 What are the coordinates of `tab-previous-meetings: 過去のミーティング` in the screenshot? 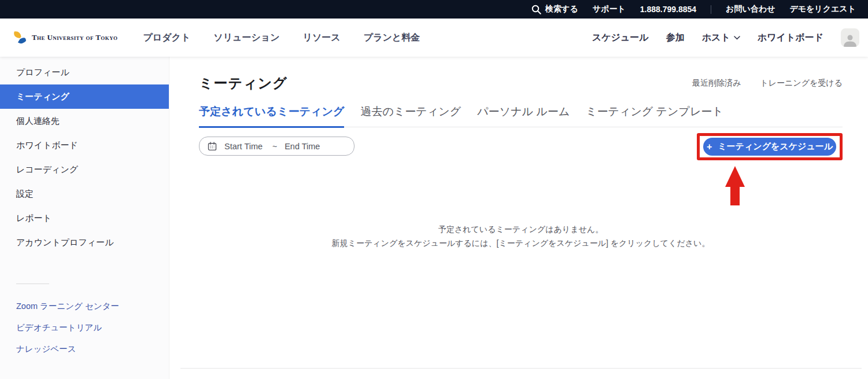 It's located at (411, 116).